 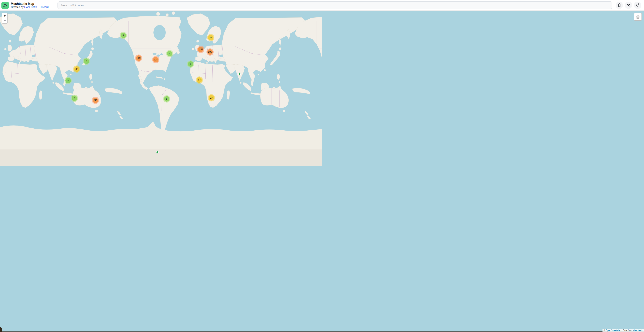 What do you see at coordinates (31, 7) in the screenshot?
I see `author-link: Liam Cottle` at bounding box center [31, 7].